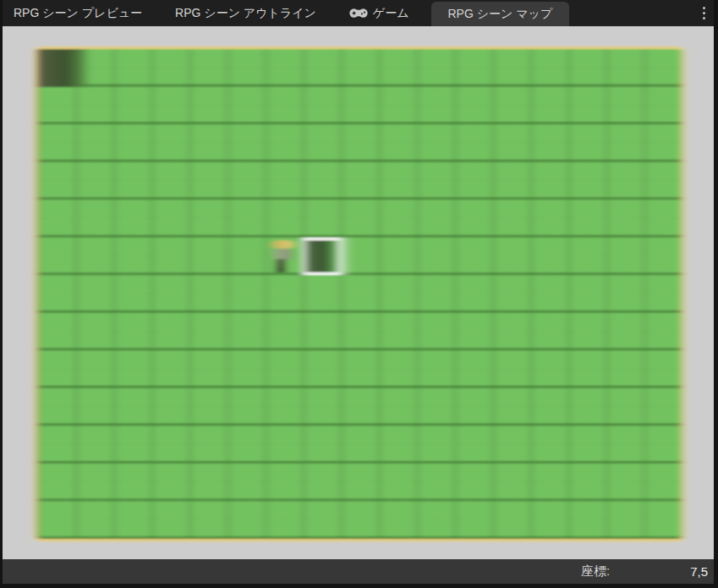  I want to click on tab-bar-spacer, so click(634, 14).